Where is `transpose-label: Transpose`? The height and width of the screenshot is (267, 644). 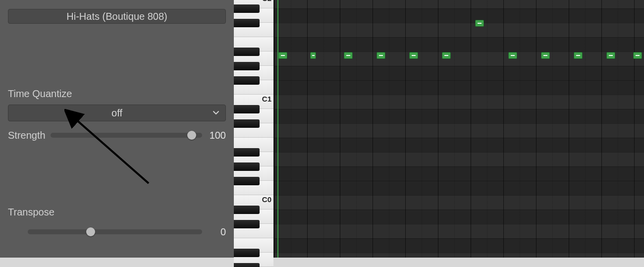 transpose-label: Transpose is located at coordinates (117, 212).